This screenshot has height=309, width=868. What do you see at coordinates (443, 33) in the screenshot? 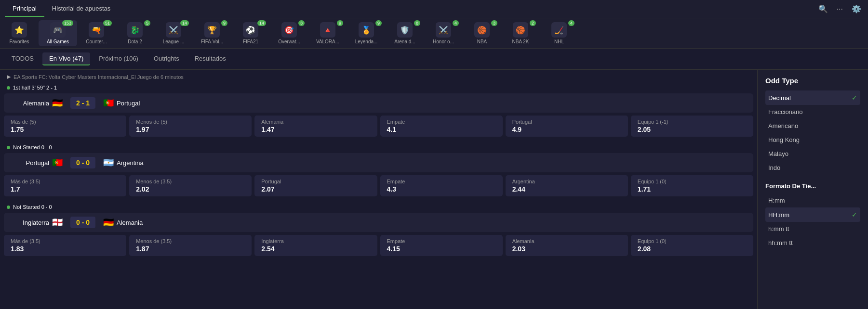
I see `game-item-honor: 4⚔️Honor o...` at bounding box center [443, 33].